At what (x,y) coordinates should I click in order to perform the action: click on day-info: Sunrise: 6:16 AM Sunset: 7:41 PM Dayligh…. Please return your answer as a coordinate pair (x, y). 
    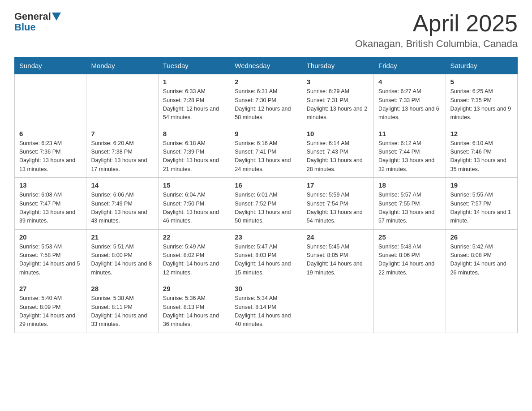
    Looking at the image, I should click on (266, 157).